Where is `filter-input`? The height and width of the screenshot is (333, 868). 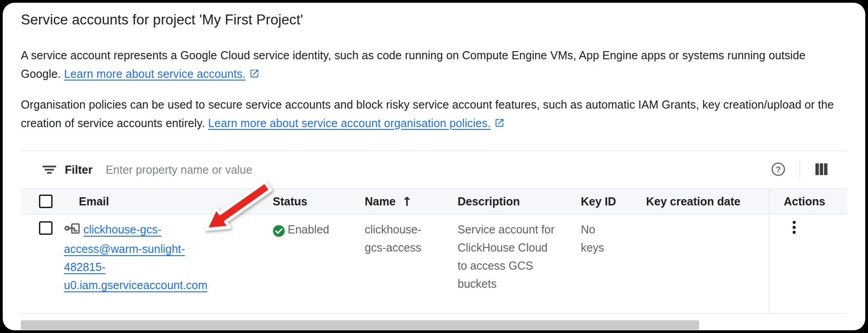 filter-input is located at coordinates (436, 170).